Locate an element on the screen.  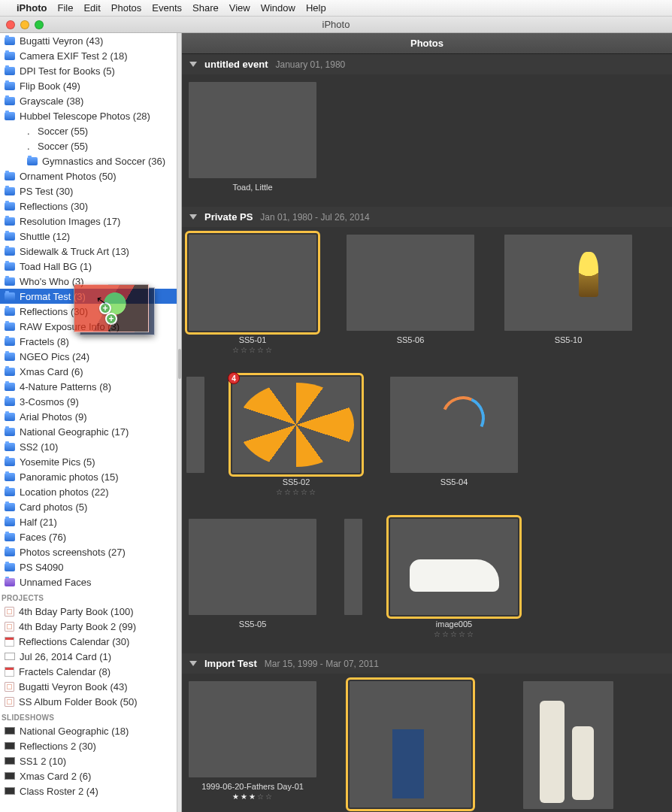
sidebar-item: Panoramic photos (15) is located at coordinates (89, 477).